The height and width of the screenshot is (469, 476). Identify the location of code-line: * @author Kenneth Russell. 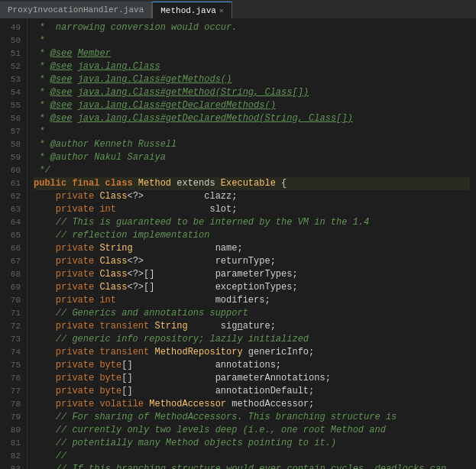
(252, 145).